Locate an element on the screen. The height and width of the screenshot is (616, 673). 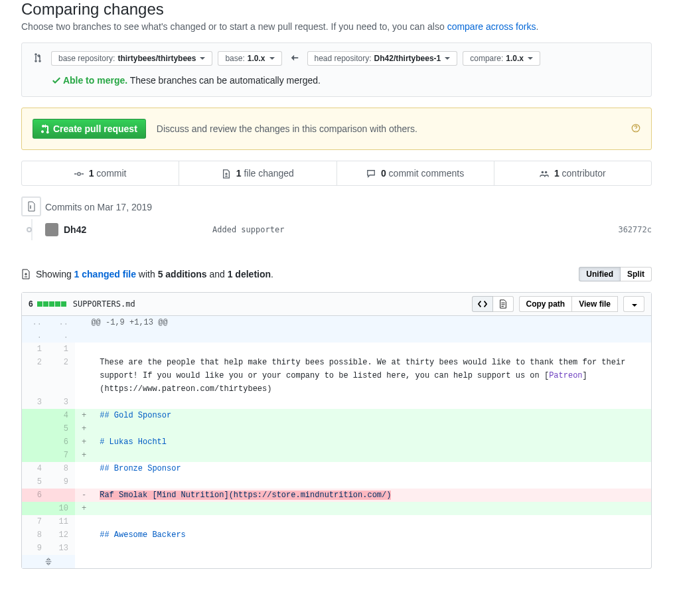
file-change-count: 6 is located at coordinates (31, 304).